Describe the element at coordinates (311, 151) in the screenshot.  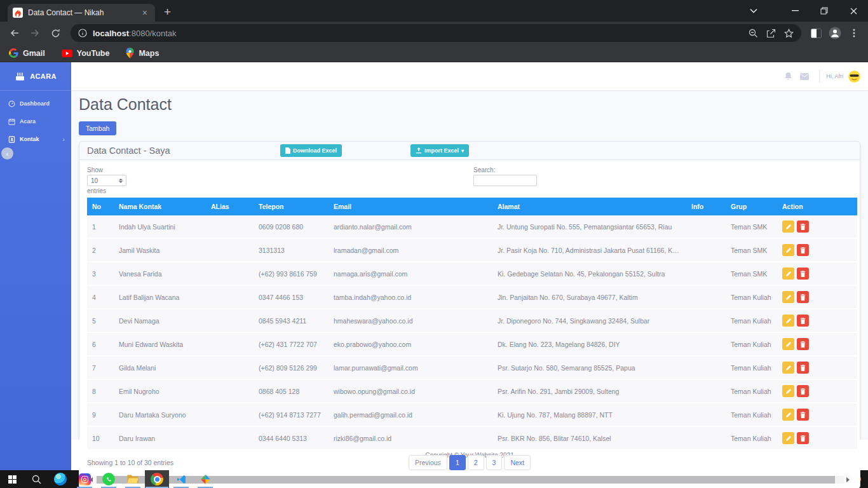
I see `download-excel-button: Download Excel` at that location.